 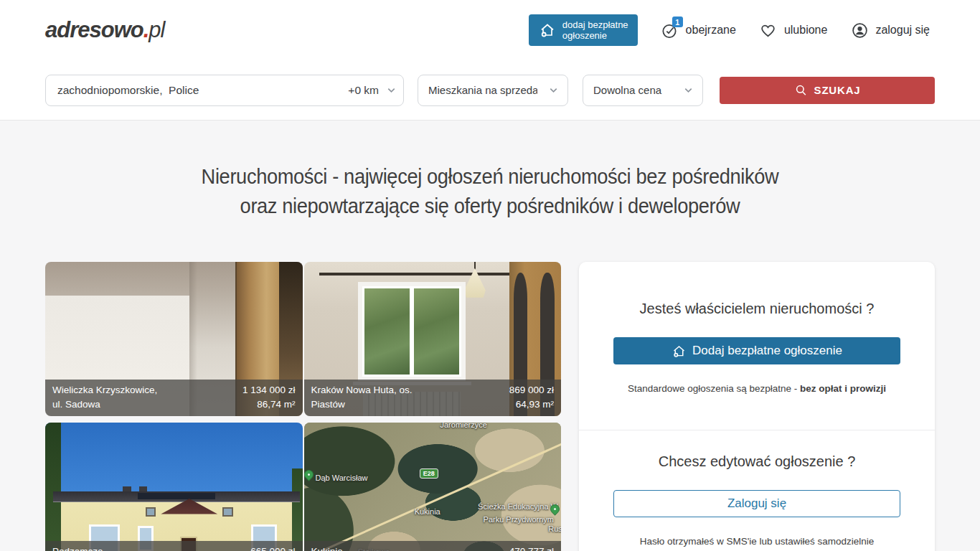 What do you see at coordinates (518, 507) in the screenshot?
I see `map-label-sciezka-line1: Ścieżka Edukacyjna W` at bounding box center [518, 507].